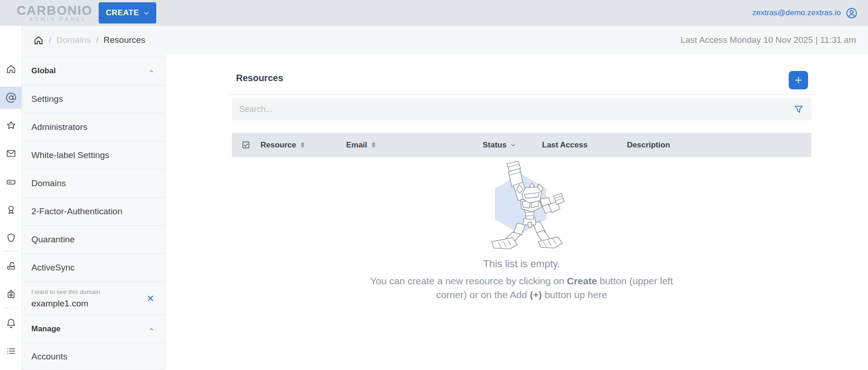  What do you see at coordinates (74, 40) in the screenshot?
I see `breadcrumb-item-domains: Domains` at bounding box center [74, 40].